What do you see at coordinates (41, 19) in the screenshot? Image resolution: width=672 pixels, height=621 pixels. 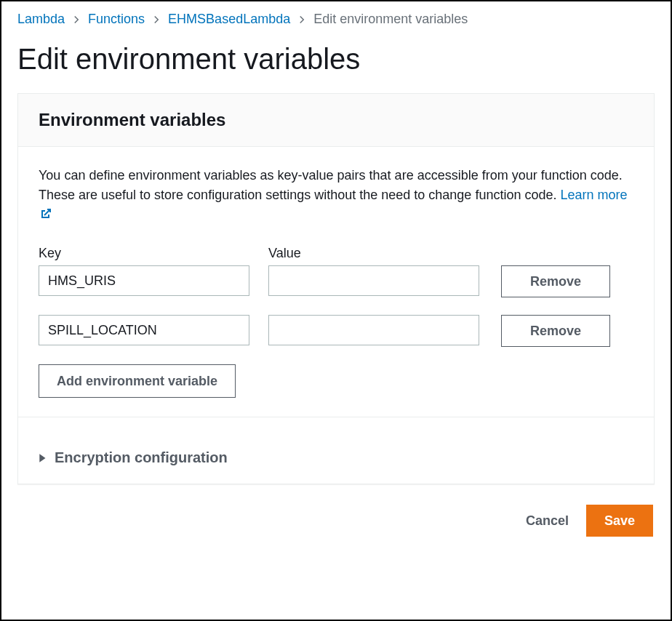 I see `breadcrumb-link-lambda: Lambda` at bounding box center [41, 19].